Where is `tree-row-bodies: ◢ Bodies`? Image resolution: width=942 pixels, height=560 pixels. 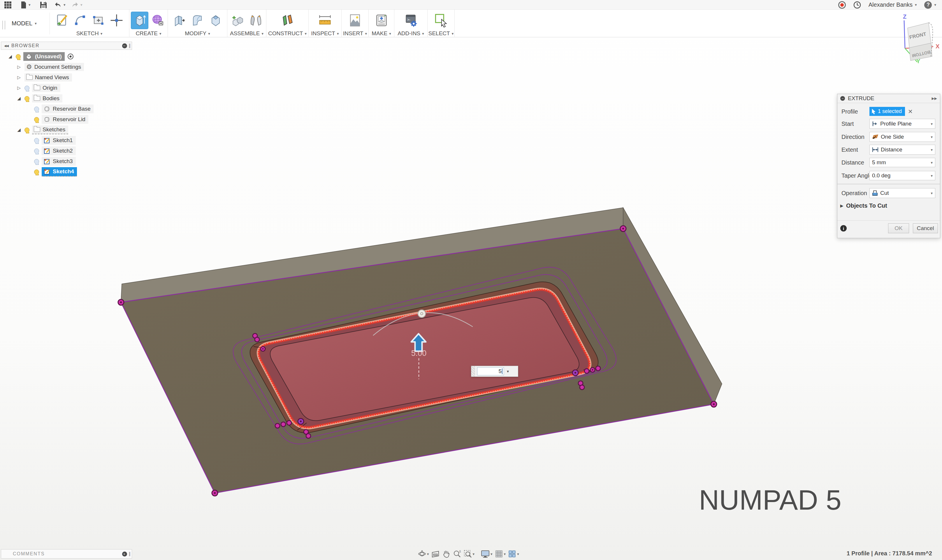 tree-row-bodies: ◢ Bodies is located at coordinates (68, 98).